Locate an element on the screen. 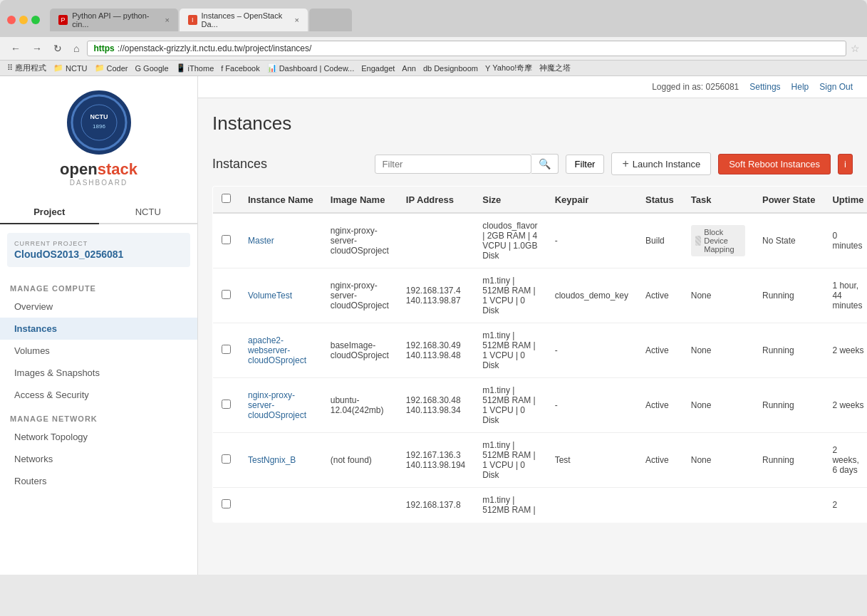  tab-close-1: × is located at coordinates (167, 20).